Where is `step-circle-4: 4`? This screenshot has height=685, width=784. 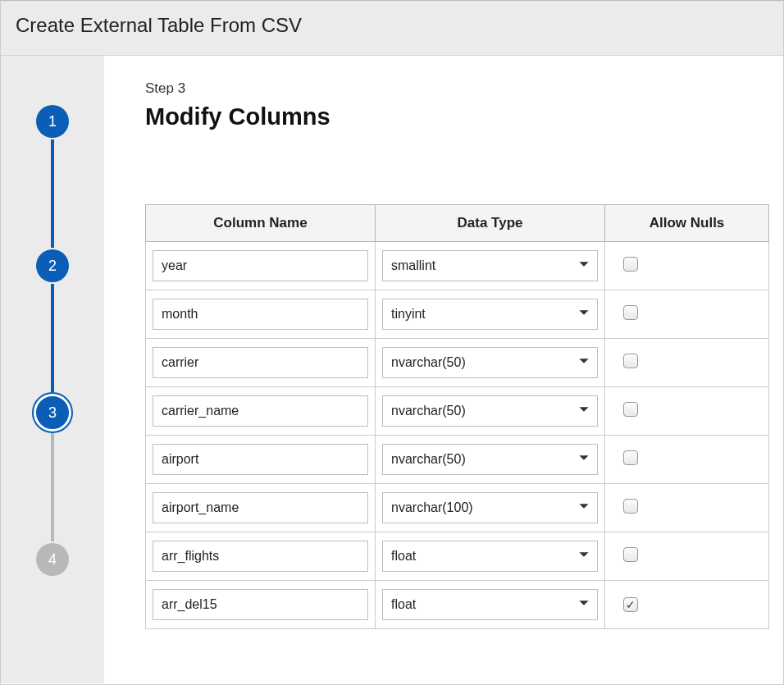 step-circle-4: 4 is located at coordinates (52, 559).